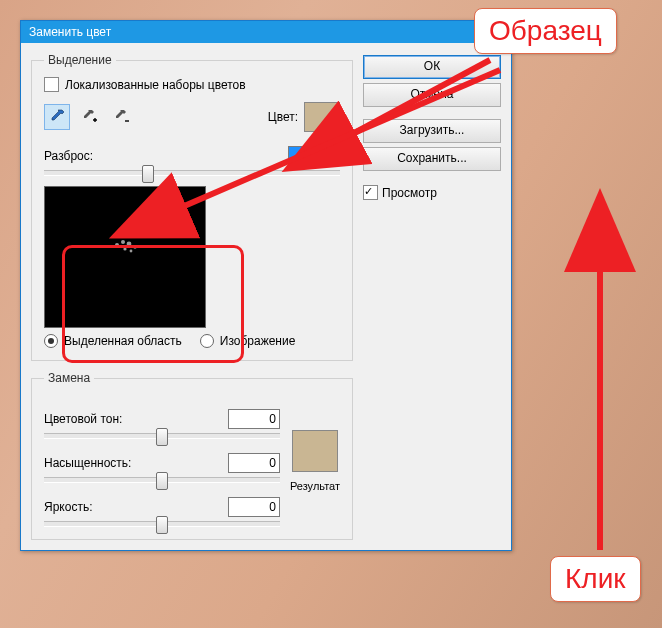 This screenshot has width=662, height=628. Describe the element at coordinates (113, 341) in the screenshot. I see `radio-selection: Выделенная область` at that location.